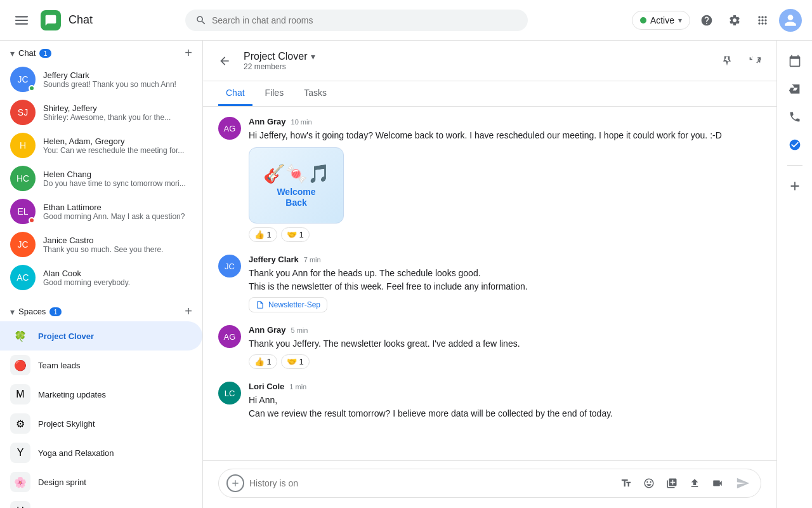  I want to click on space-item-team-leads: 🔴 Team leads, so click(102, 365).